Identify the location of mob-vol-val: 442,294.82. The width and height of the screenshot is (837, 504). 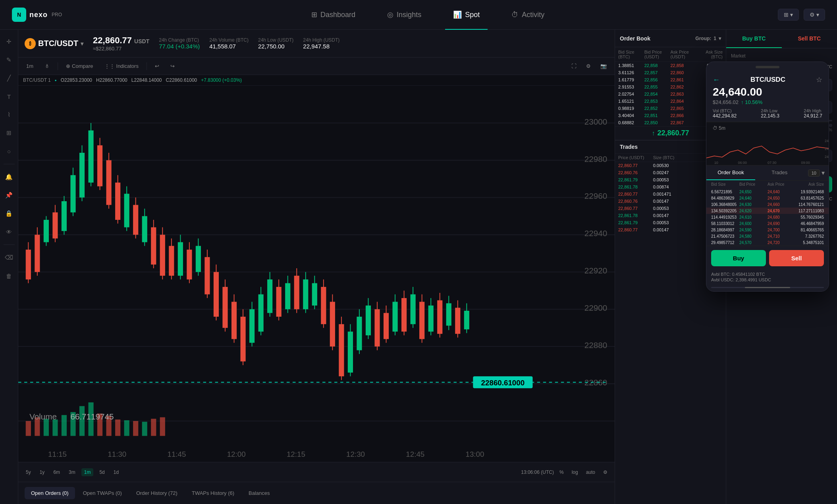
(725, 116).